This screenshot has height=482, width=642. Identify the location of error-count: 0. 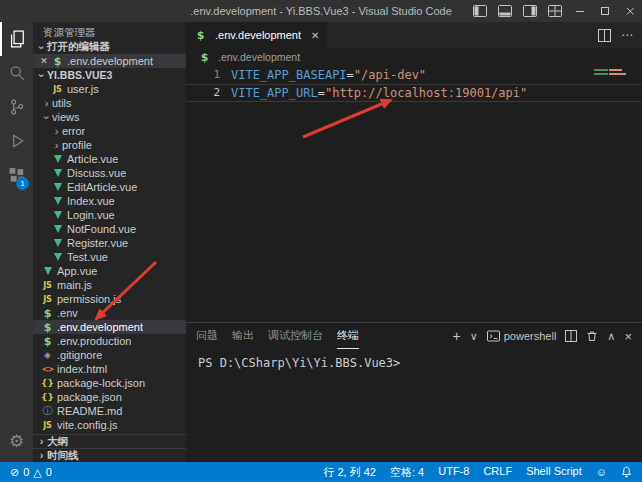
(26, 472).